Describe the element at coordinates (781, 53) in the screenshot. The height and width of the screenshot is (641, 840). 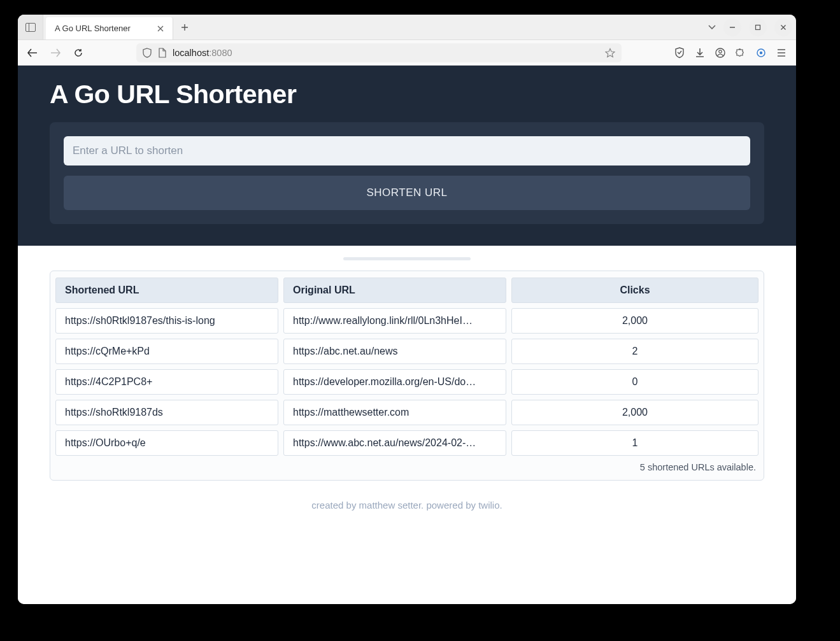
I see `hamburger-icon` at that location.